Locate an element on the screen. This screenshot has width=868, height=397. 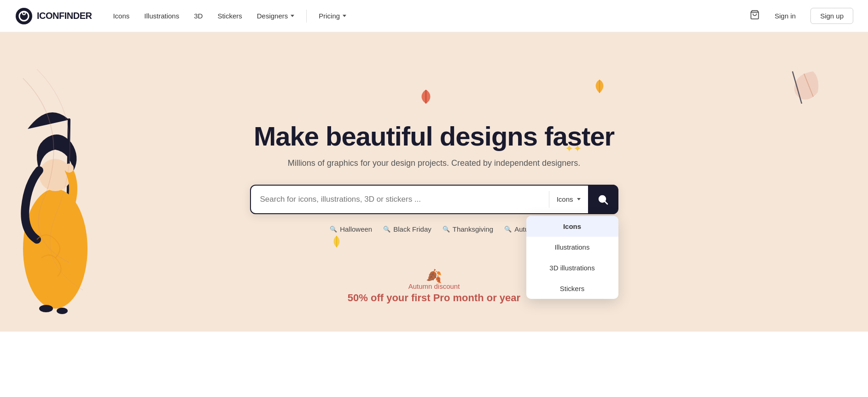
search-small-icon-3: 🔍 is located at coordinates (446, 229).